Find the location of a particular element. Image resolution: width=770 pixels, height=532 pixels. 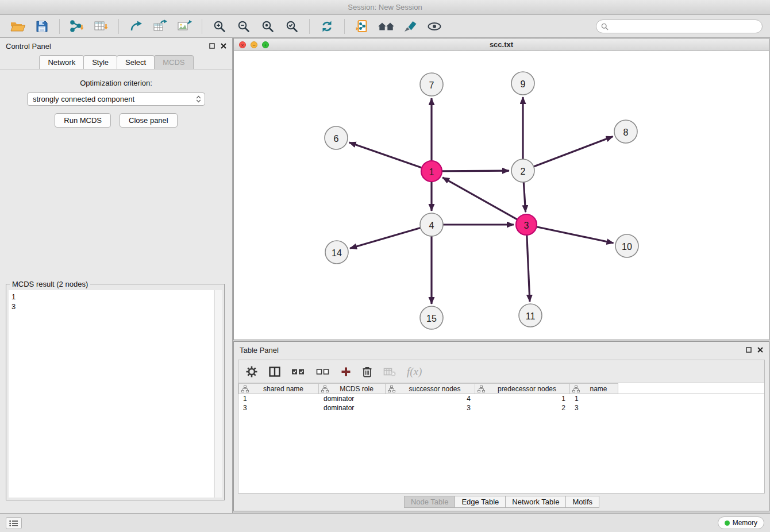

network-node-8: 8 is located at coordinates (626, 132).